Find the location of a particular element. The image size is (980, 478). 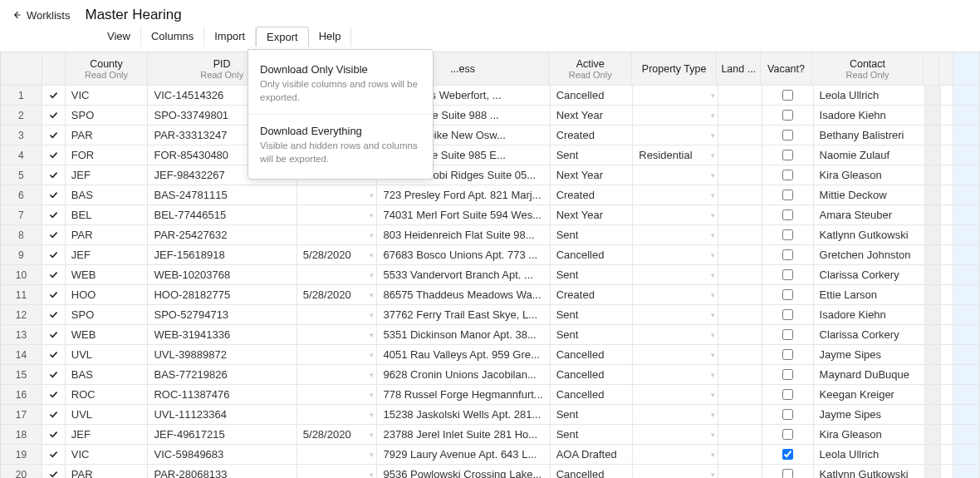

cell-address: 74031 Merl Fort Suite 594 Wes... is located at coordinates (463, 214).